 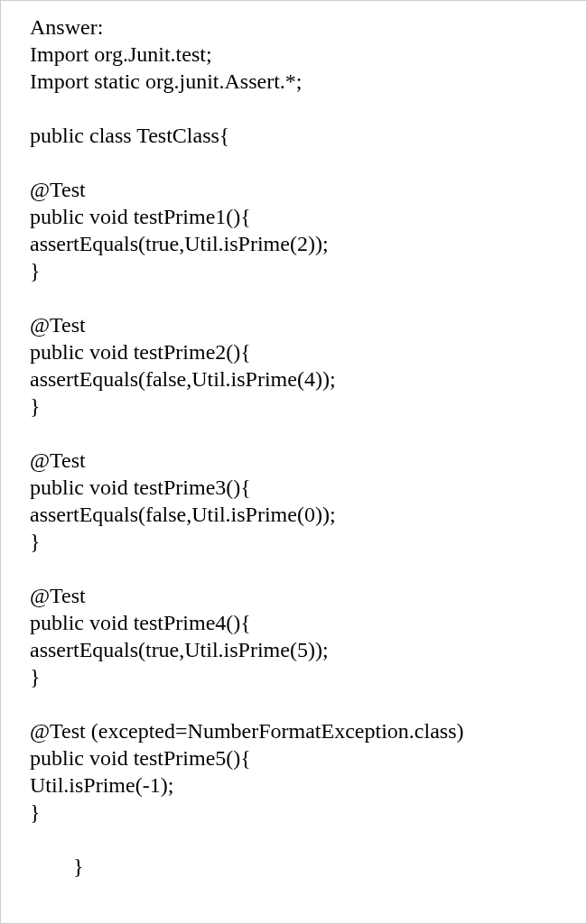 I want to click on assert-line: assertEquals(false,Util.isPrime(0));, so click(x=294, y=514).